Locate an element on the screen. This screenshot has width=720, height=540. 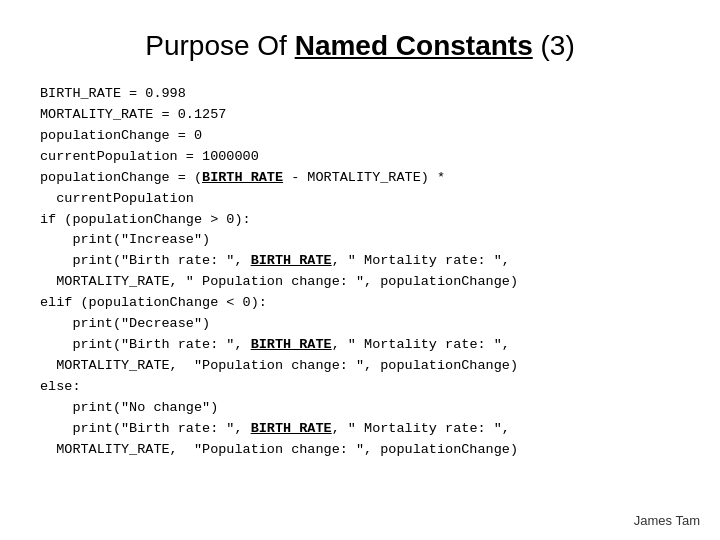
highlight-birth-rate-4: BIRTH_RATE is located at coordinates (292, 428).